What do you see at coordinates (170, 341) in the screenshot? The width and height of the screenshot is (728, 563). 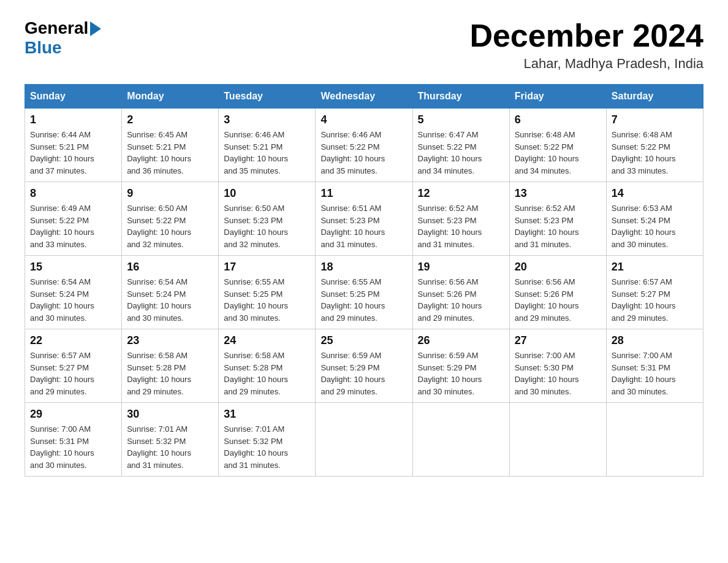 I see `day-number: 23` at bounding box center [170, 341].